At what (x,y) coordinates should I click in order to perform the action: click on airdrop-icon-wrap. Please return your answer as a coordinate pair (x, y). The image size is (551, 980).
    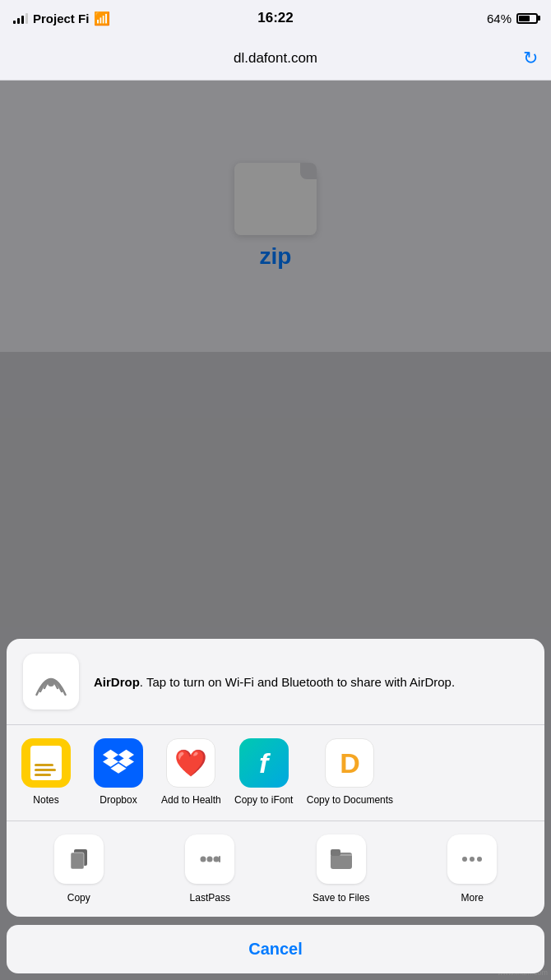
    Looking at the image, I should click on (51, 682).